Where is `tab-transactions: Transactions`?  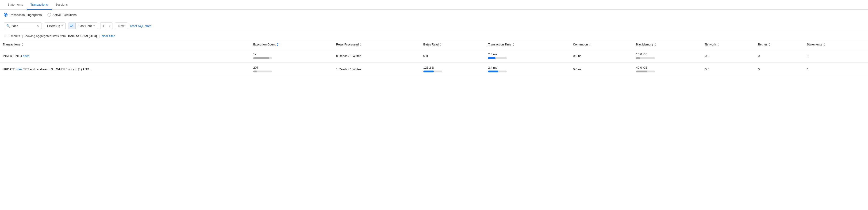
tab-transactions: Transactions is located at coordinates (39, 5).